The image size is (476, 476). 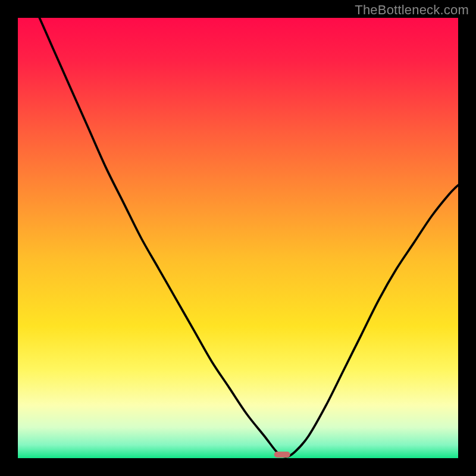 What do you see at coordinates (412, 10) in the screenshot?
I see `watermark-text: TheBottleneck.com` at bounding box center [412, 10].